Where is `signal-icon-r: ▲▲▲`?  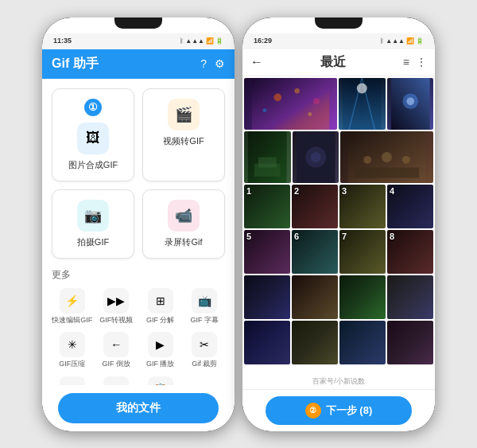
signal-icon-r: ▲▲▲ is located at coordinates (395, 41).